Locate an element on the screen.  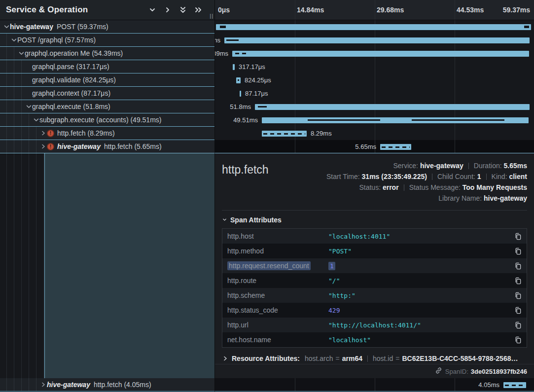
span-name-cell: hive-gatewayhttp.fetch (4.05ms) is located at coordinates (107, 385).